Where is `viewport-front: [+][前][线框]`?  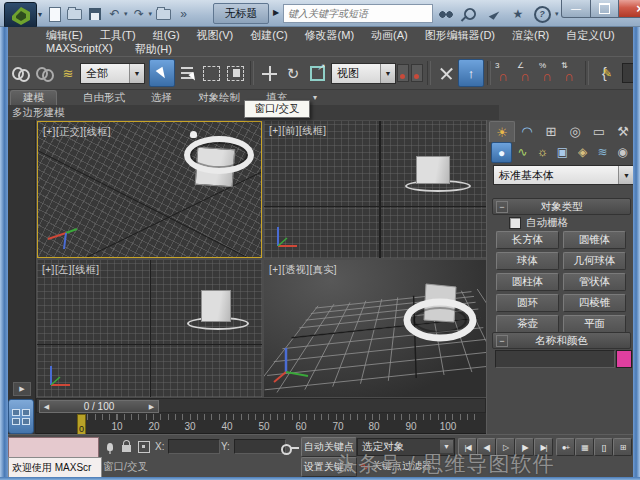 viewport-front: [+][前][线框] is located at coordinates (375, 190).